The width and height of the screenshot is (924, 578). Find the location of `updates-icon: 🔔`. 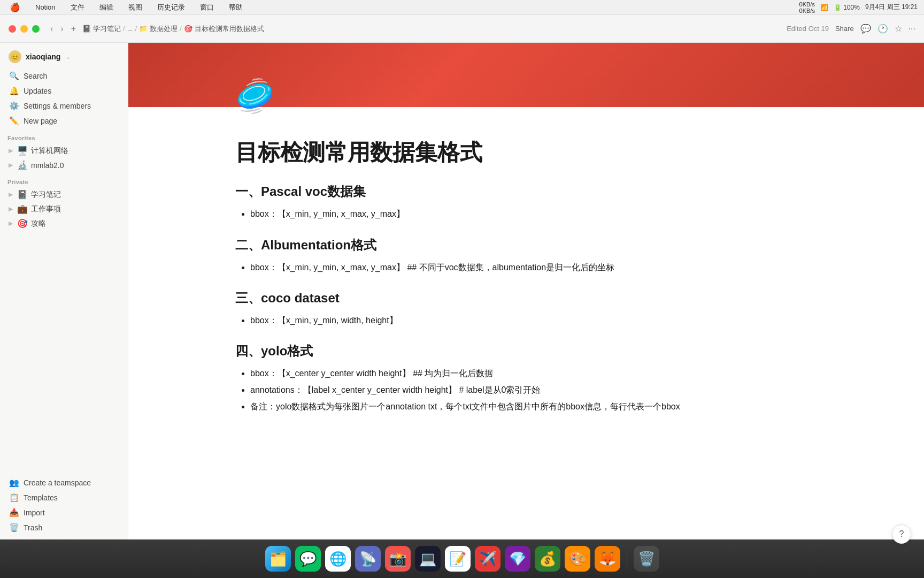

updates-icon: 🔔 is located at coordinates (14, 91).